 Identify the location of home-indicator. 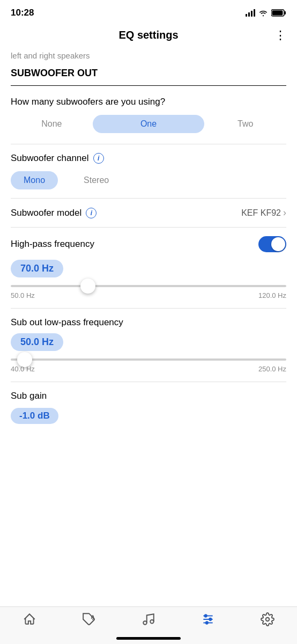
(148, 639).